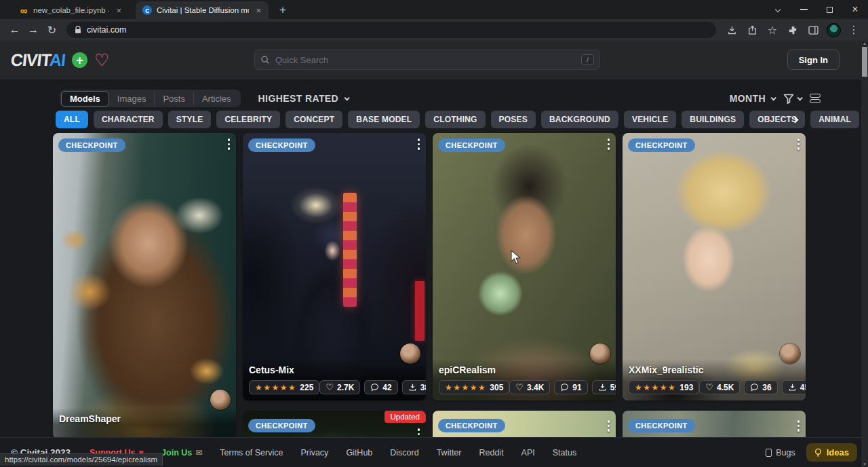 Image resolution: width=868 pixels, height=467 pixels. Describe the element at coordinates (391, 30) in the screenshot. I see `url-bar: civitai.com` at that location.